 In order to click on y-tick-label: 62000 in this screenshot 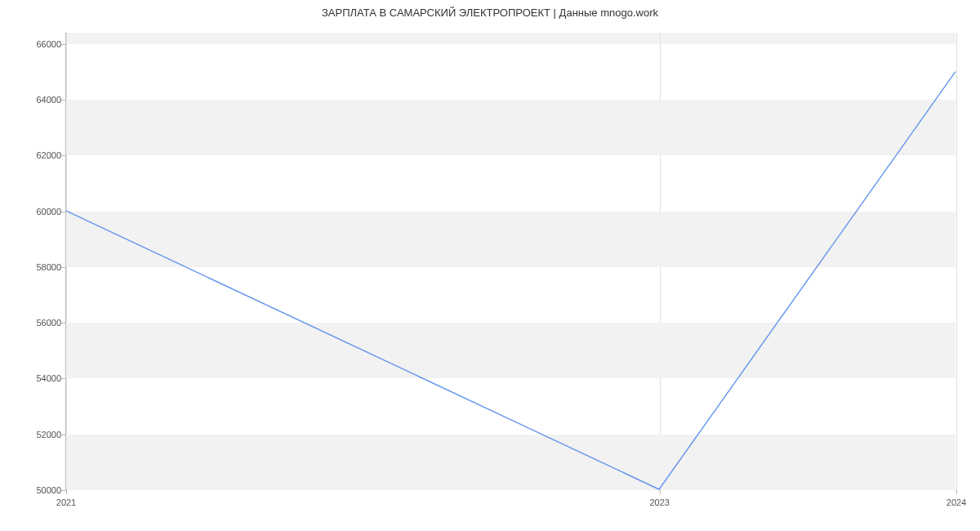, I will do `click(45, 155)`.